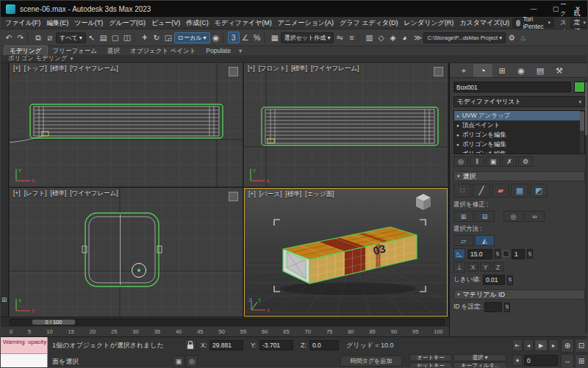 The width and height of the screenshot is (588, 368). Describe the element at coordinates (257, 37) in the screenshot. I see `percent-snap-toggle-icon: %` at that location.